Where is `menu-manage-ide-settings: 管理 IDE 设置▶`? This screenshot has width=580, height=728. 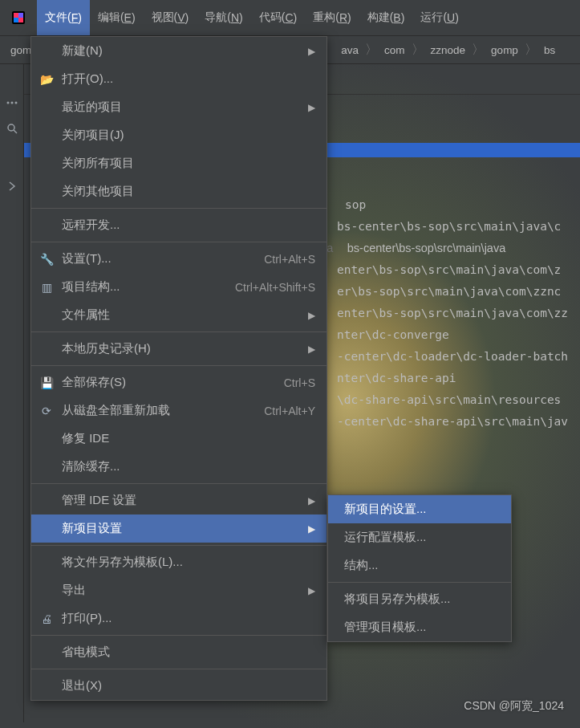 menu-manage-ide-settings: 管理 IDE 设置▶ is located at coordinates (179, 501).